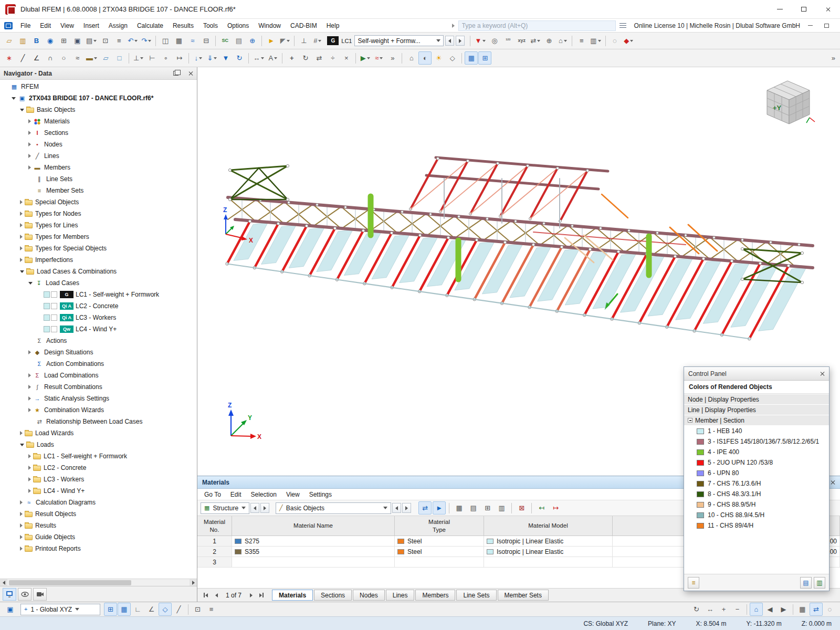  What do you see at coordinates (211, 609) in the screenshot?
I see `layers-icon: ≡` at bounding box center [211, 609].